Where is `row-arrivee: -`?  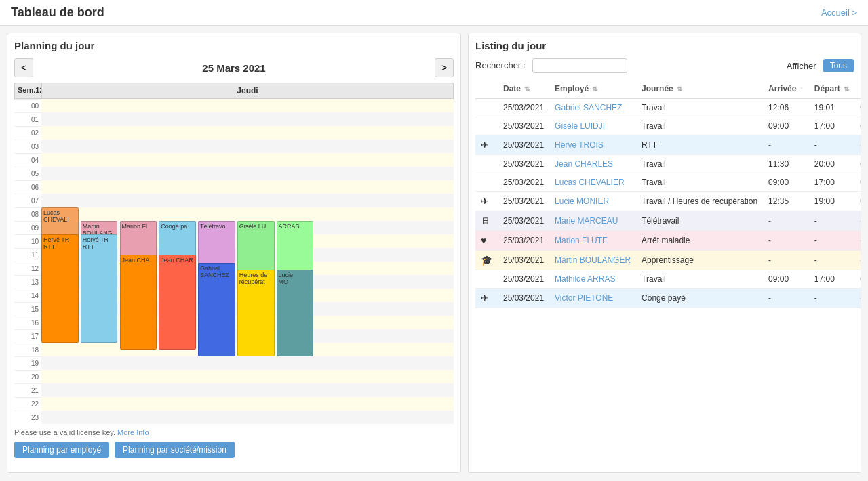 row-arrivee: - is located at coordinates (786, 260).